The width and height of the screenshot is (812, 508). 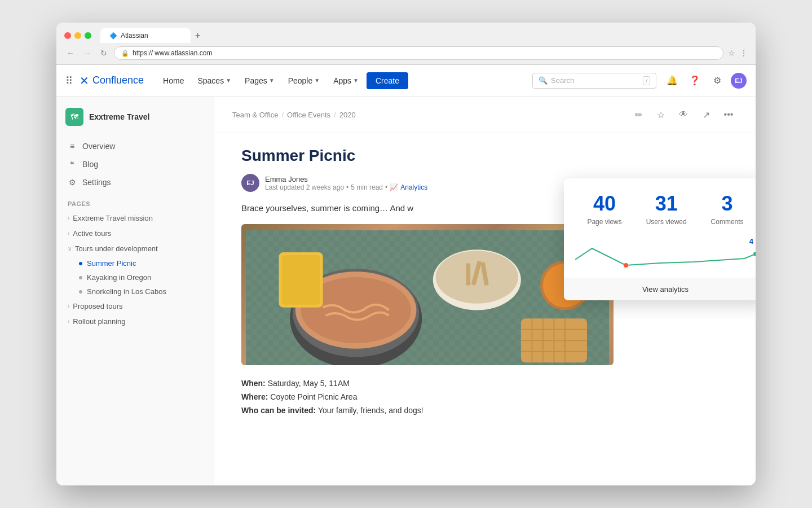 I want to click on edit-button: ✏, so click(x=638, y=115).